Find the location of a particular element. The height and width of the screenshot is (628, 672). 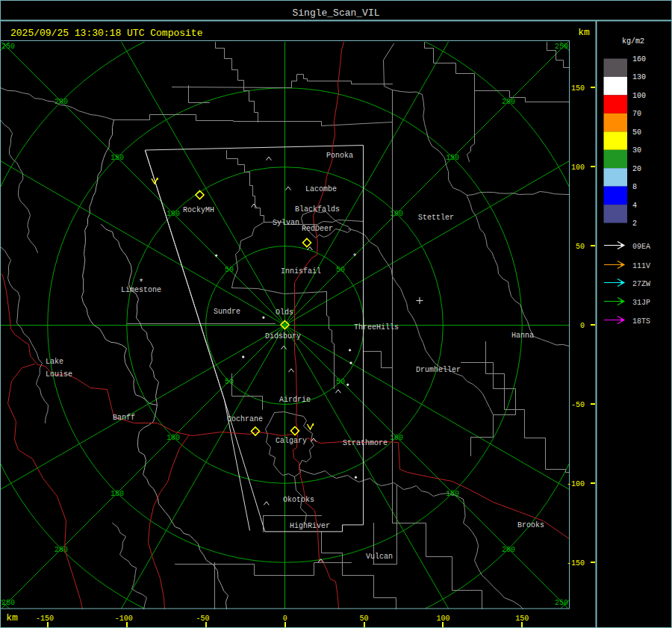

svg-text: 70 is located at coordinates (637, 114).